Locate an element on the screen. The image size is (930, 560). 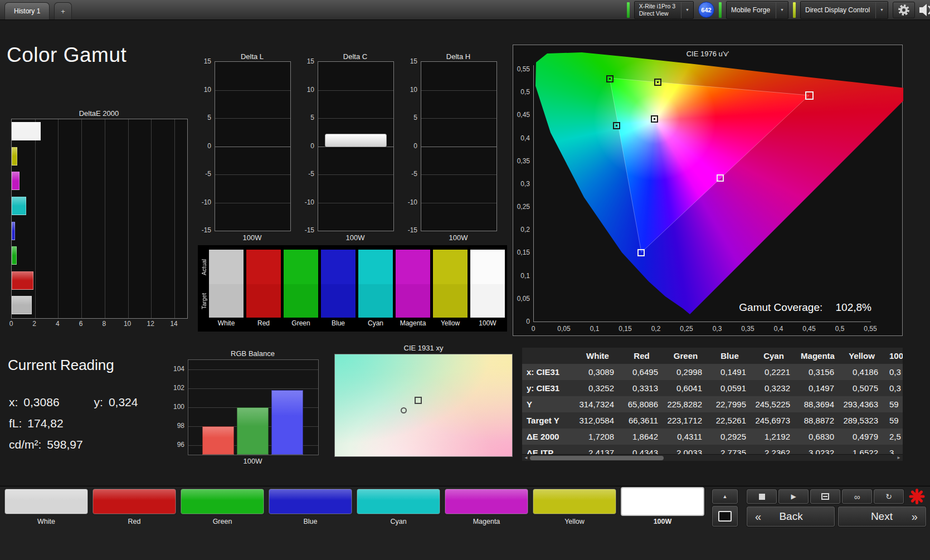
marker-blue-primary is located at coordinates (641, 253).